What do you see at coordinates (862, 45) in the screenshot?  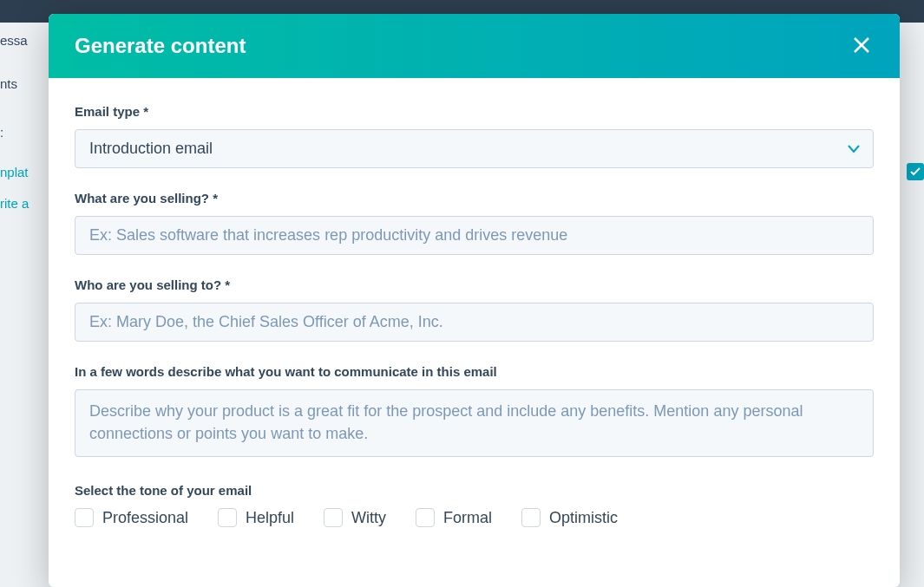 I see `close-icon` at bounding box center [862, 45].